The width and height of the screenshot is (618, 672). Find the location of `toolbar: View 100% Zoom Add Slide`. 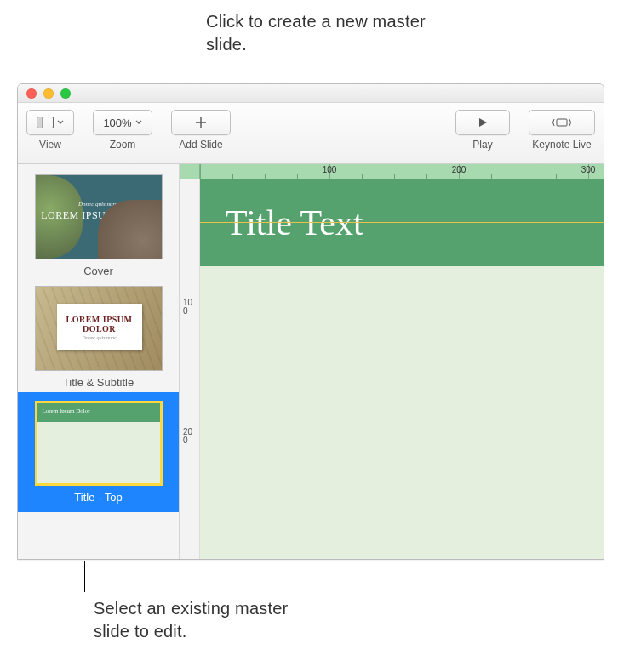

toolbar: View 100% Zoom Add Slide is located at coordinates (311, 134).